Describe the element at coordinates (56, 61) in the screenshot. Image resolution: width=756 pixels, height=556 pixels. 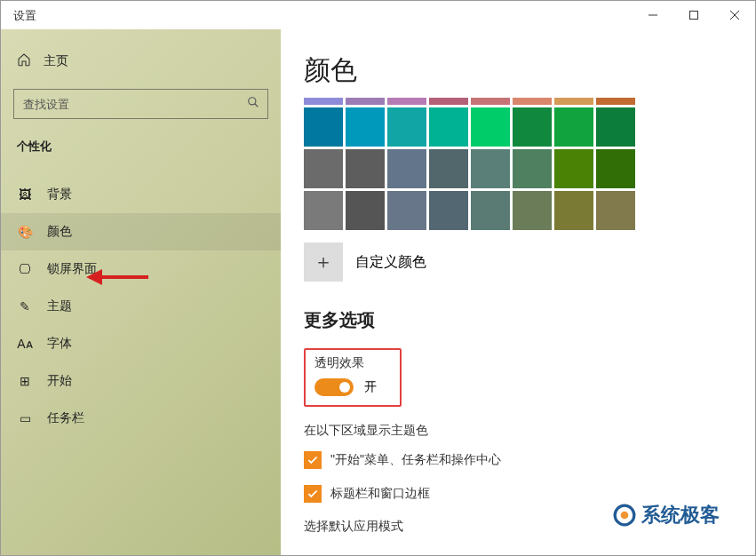
I see `home-label: 主页` at that location.